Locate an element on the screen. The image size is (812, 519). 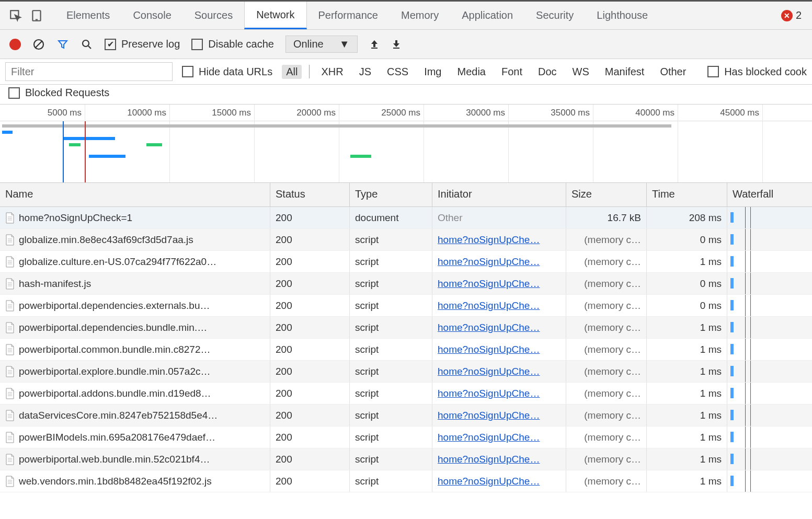
filter-type-img: Img is located at coordinates (433, 72).